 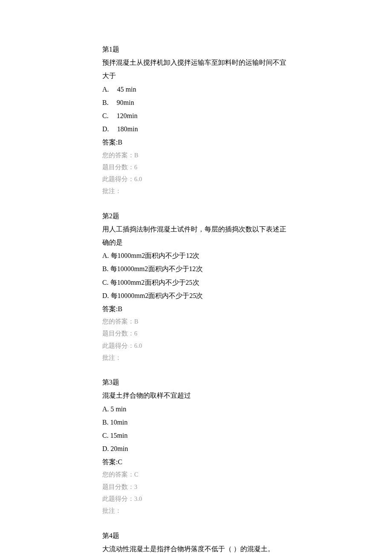 What do you see at coordinates (155, 256) in the screenshot?
I see `option-text: 每1000mm2面积内不少于12次` at bounding box center [155, 256].